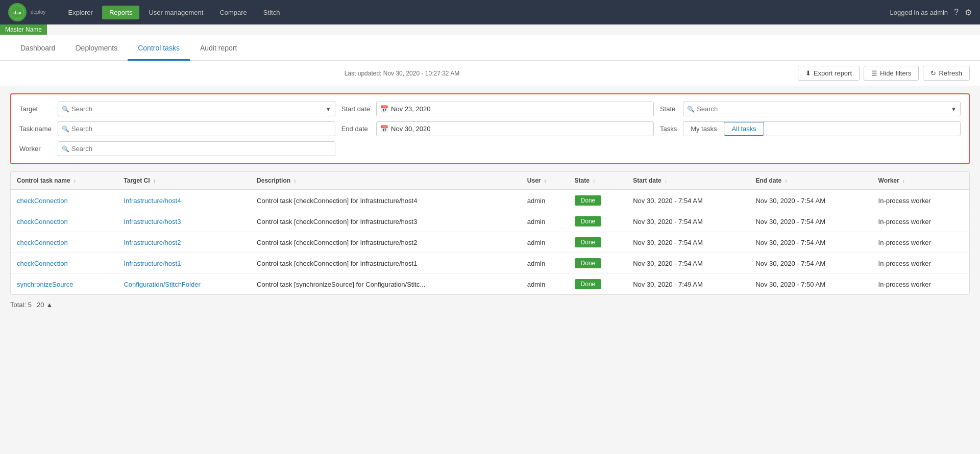 The height and width of the screenshot is (454, 980). What do you see at coordinates (895, 73) in the screenshot?
I see `hide-filters-label: Hide filters` at bounding box center [895, 73].